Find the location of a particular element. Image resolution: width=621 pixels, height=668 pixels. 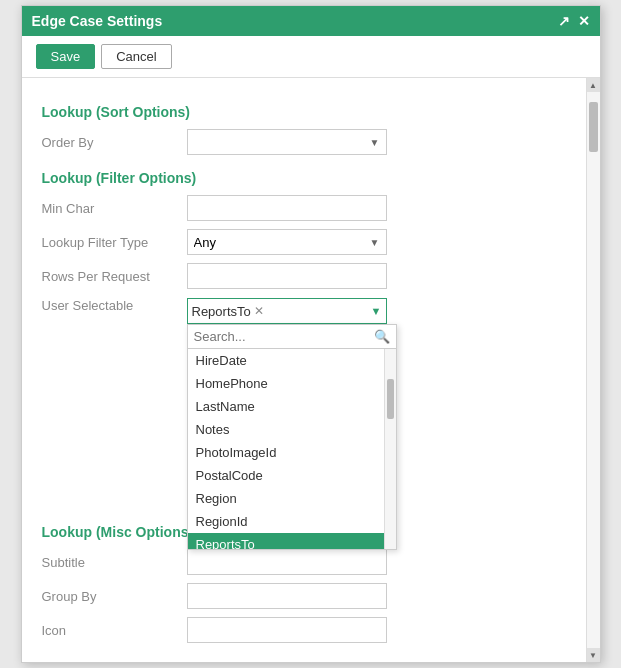

scrollbar-up-arrow: ▲ is located at coordinates (594, 85).